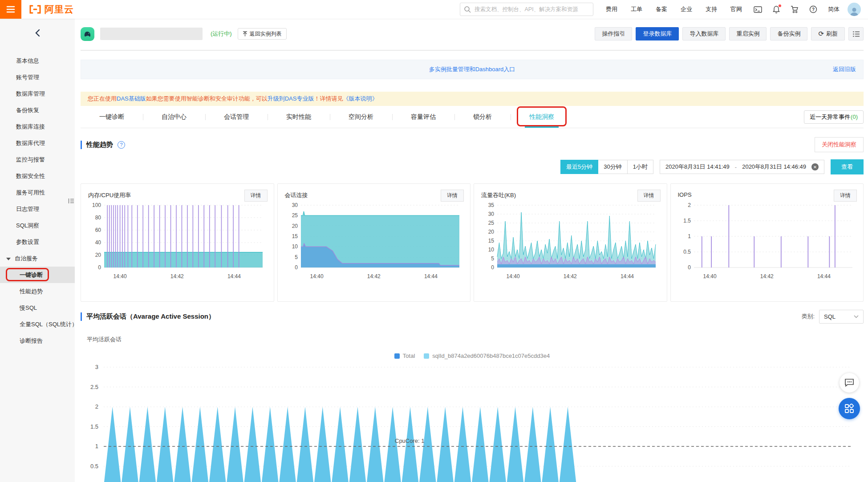  I want to click on sidebar-item: 数据库代理, so click(37, 143).